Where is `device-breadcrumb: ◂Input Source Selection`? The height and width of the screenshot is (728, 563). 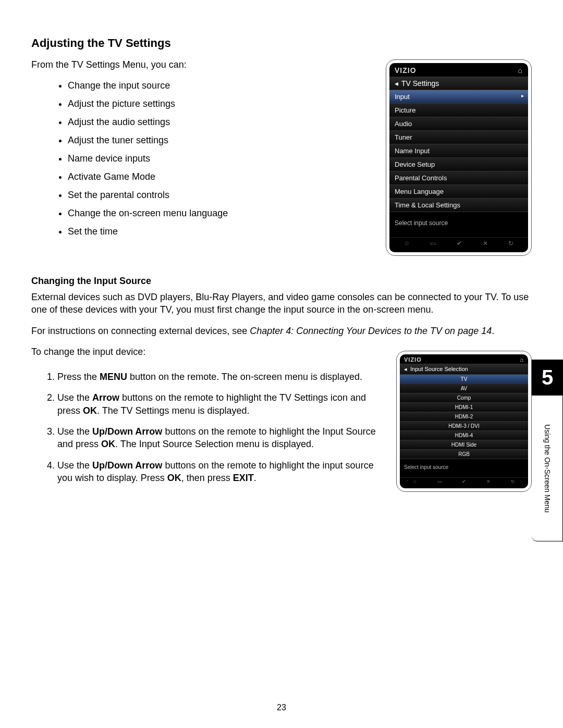 device-breadcrumb: ◂Input Source Selection is located at coordinates (464, 369).